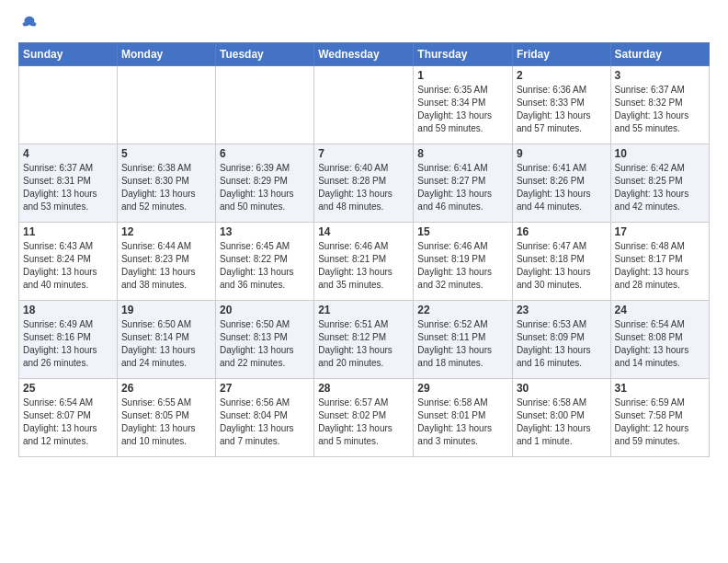 Image resolution: width=728 pixels, height=563 pixels. What do you see at coordinates (364, 55) in the screenshot?
I see `calendar-header-row: SundayMondayTuesdayWednesdayThursdayFrid…` at bounding box center [364, 55].